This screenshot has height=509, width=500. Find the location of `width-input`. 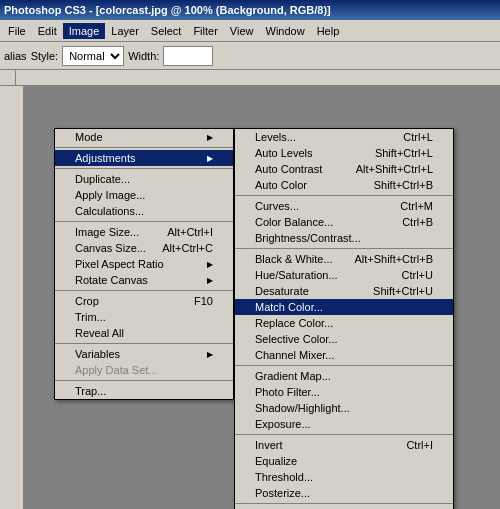

width-input is located at coordinates (188, 56).